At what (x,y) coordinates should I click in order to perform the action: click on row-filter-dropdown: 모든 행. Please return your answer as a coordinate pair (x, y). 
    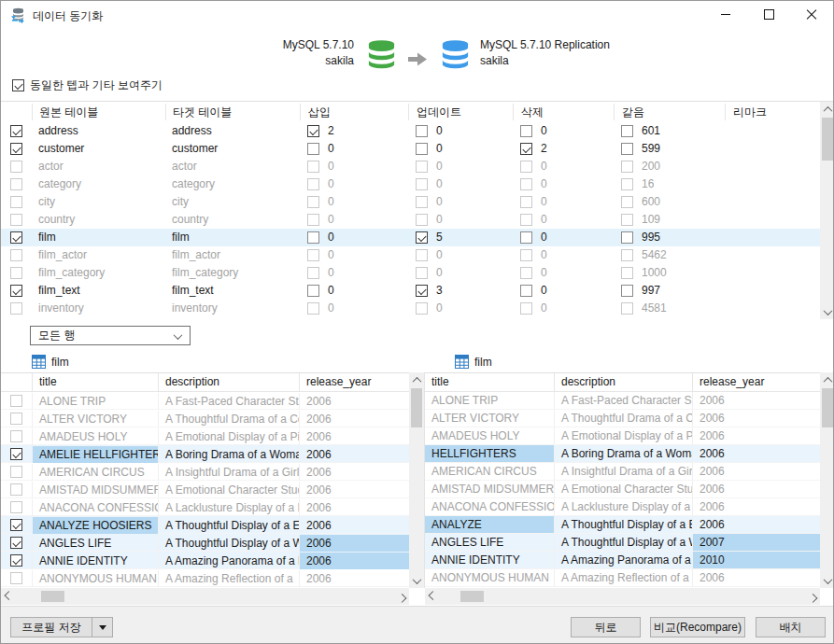
    Looking at the image, I should click on (110, 336).